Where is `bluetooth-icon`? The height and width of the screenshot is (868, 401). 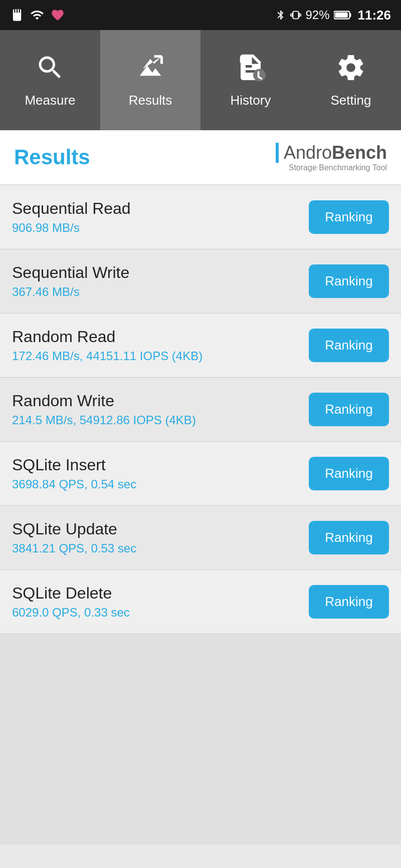
bluetooth-icon is located at coordinates (281, 15).